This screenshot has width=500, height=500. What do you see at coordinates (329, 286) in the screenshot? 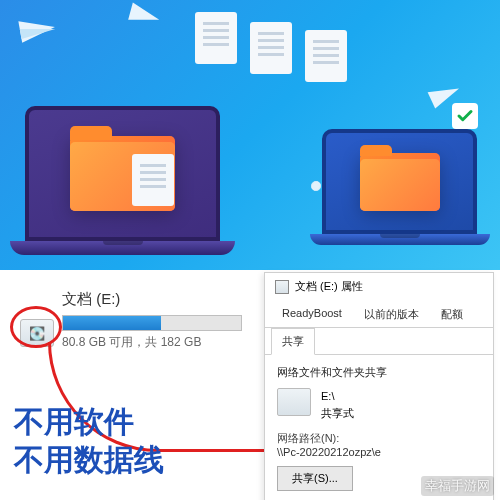
I see `dialog-title: 文档 (E:) 属性` at bounding box center [329, 286].